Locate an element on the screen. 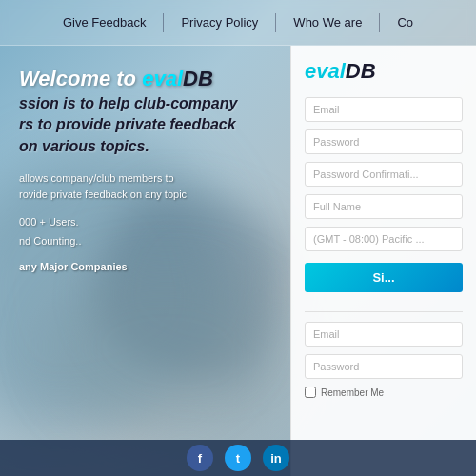 The width and height of the screenshot is (476, 476). nav-privacy-policy: Privacy Policy is located at coordinates (219, 23).